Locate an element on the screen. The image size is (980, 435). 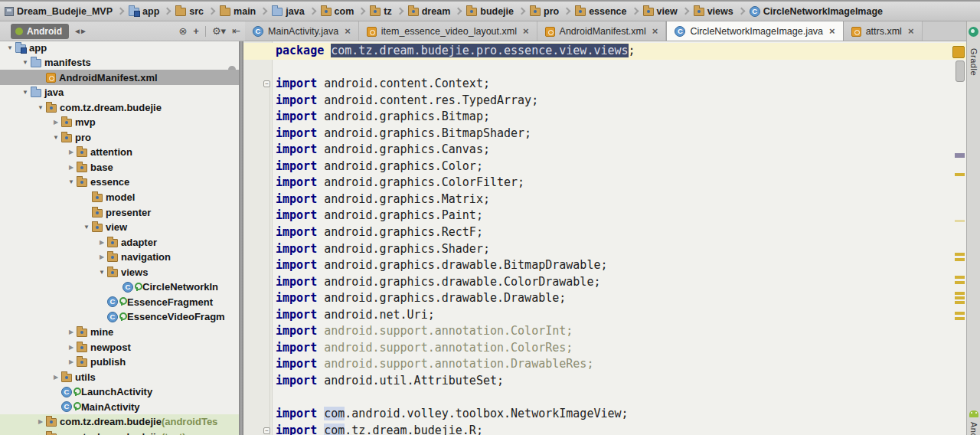
code-line: import android.graphics.ColorFilter; is located at coordinates (613, 183).